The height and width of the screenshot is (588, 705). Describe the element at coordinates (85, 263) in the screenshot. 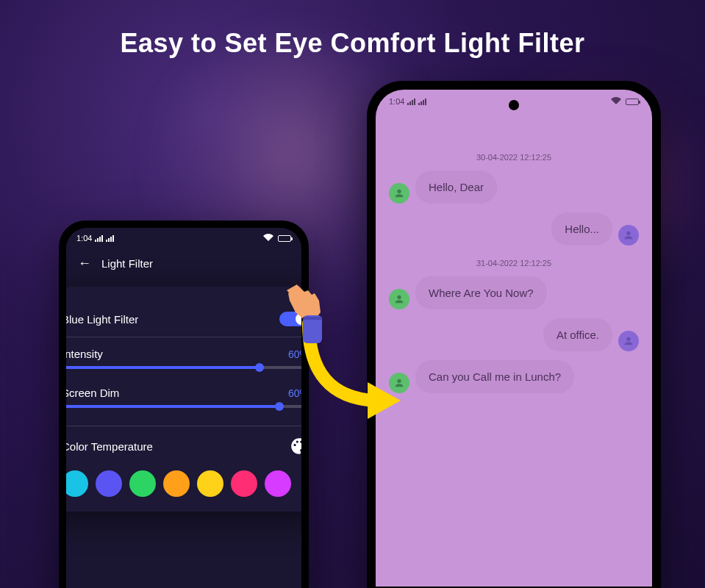

I see `back-icon: ←` at that location.